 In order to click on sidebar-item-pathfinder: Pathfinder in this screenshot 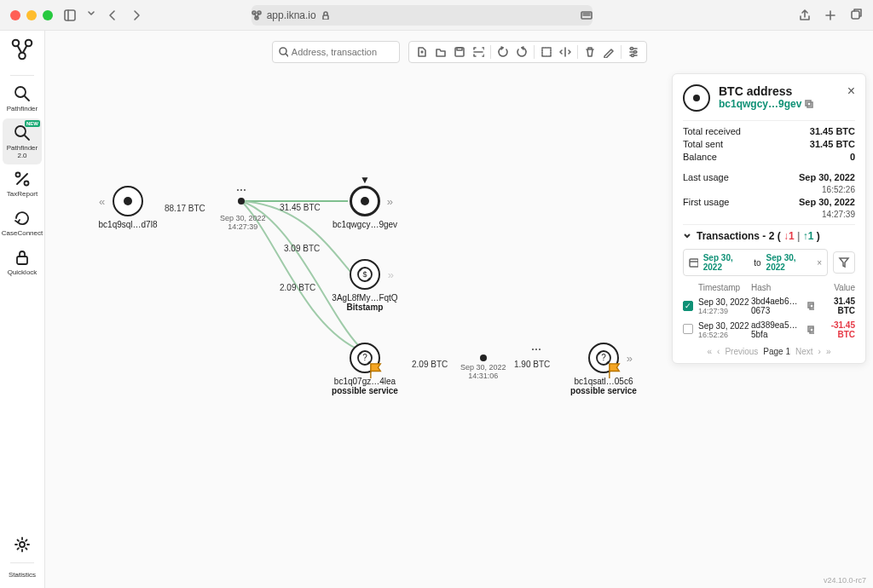, I will do `click(22, 99)`.